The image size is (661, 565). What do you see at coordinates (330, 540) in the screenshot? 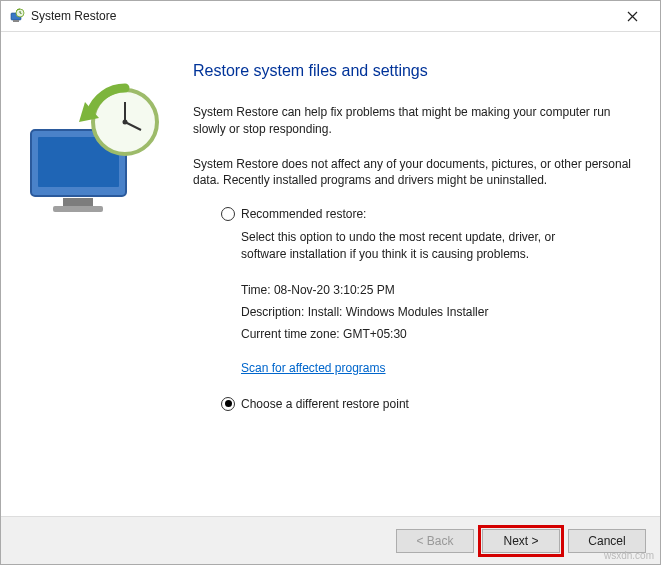
I see `button-bar: < Back Next > Cancel` at bounding box center [330, 540].